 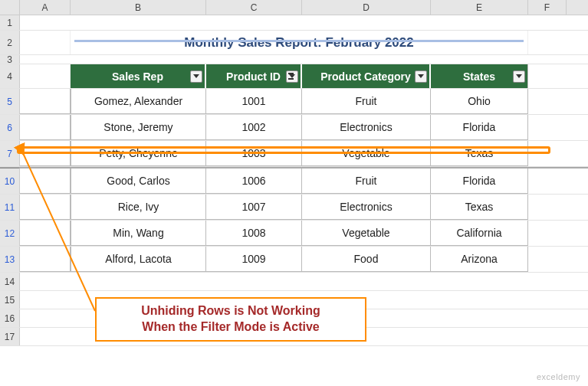 I want to click on title-underline, so click(x=299, y=41).